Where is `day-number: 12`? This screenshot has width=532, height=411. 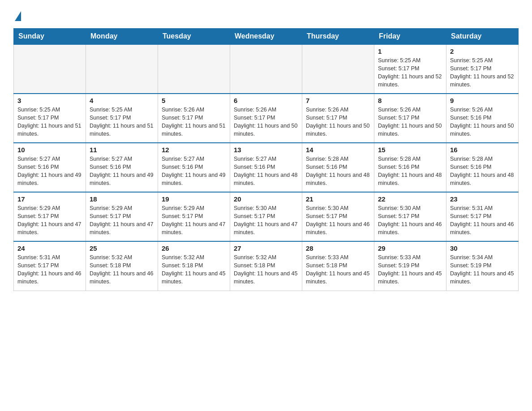
day-number: 12 is located at coordinates (194, 150).